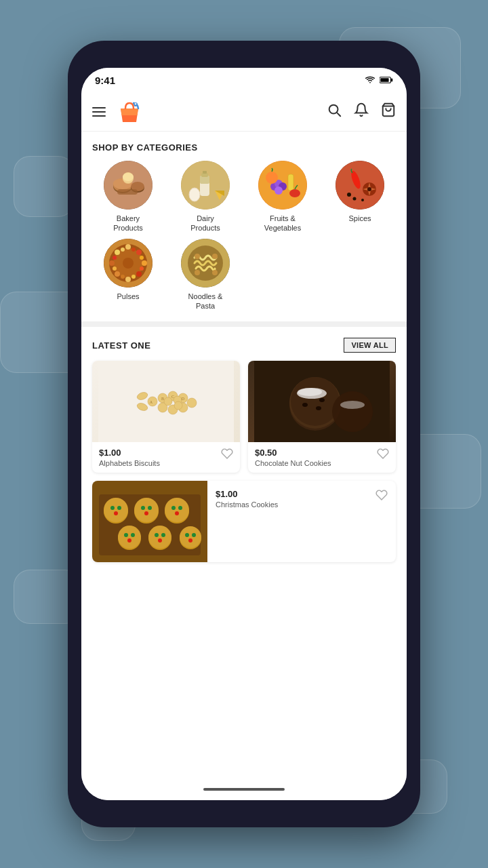 This screenshot has width=488, height=868. What do you see at coordinates (293, 457) in the screenshot?
I see `cookies-details: $0.50 Chocolate Nut Cookies` at bounding box center [293, 457].